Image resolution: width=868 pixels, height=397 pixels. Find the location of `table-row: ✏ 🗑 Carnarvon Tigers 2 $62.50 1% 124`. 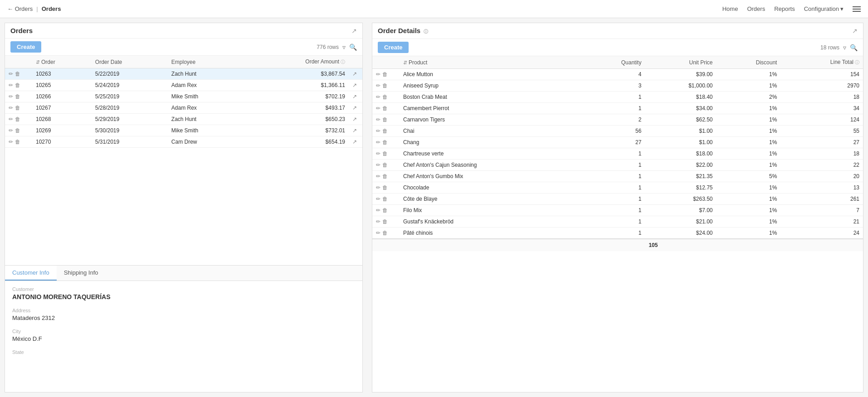

table-row: ✏ 🗑 Carnarvon Tigers 2 $62.50 1% 124 is located at coordinates (618, 120).